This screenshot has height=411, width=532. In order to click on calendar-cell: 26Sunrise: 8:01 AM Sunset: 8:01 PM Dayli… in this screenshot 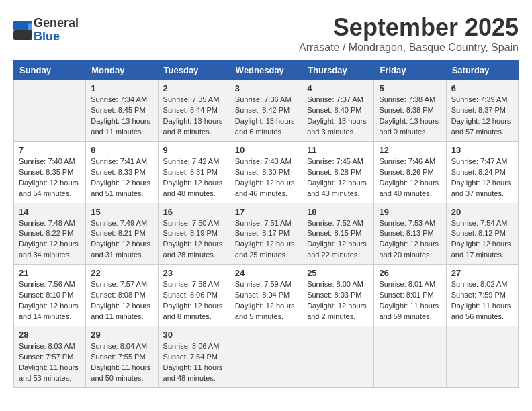, I will do `click(410, 295)`.